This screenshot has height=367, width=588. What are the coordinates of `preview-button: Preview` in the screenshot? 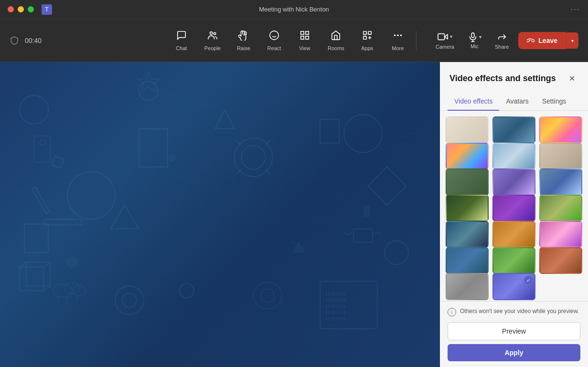 It's located at (514, 331).